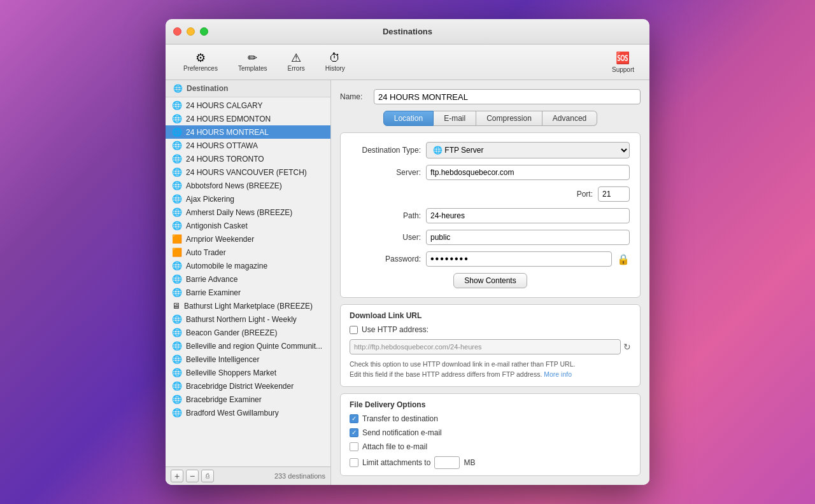 This screenshot has width=815, height=504. What do you see at coordinates (248, 386) in the screenshot?
I see `sidebar-item-bracebridge-dist: 🌐 Bracebridge District Weekender` at bounding box center [248, 386].